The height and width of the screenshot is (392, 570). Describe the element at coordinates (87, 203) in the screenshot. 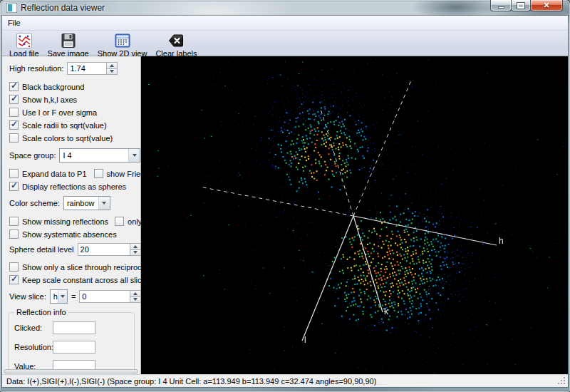

I see `color-scheme-combobox: rainbow` at that location.